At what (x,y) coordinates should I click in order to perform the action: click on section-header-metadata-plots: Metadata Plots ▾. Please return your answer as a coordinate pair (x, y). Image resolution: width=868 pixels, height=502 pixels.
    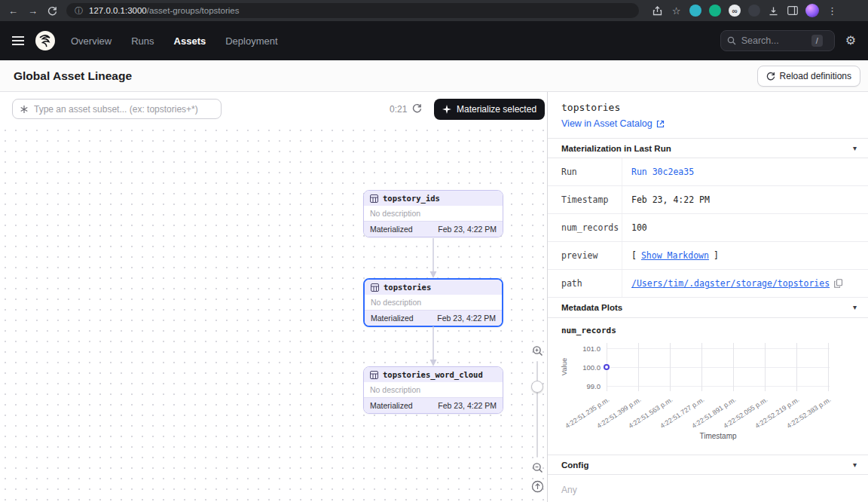
    Looking at the image, I should click on (708, 308).